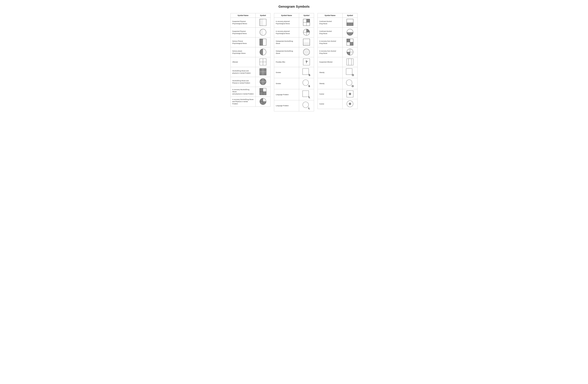 This screenshot has width=588, height=384. Describe the element at coordinates (243, 62) in the screenshot. I see `row-name: Affected` at that location.